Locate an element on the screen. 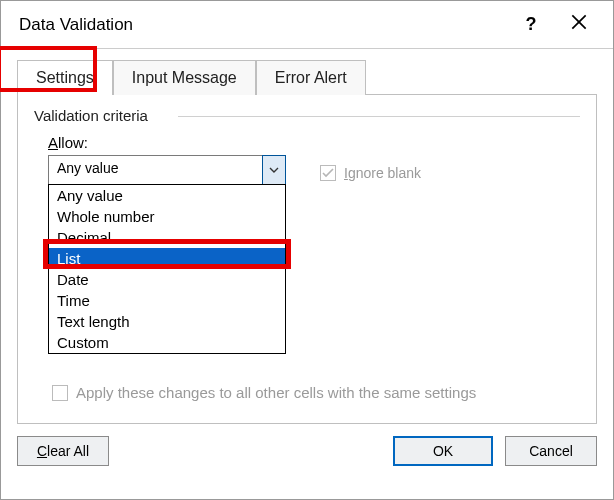  apply-all-label: Apply these changes to all other cells w… is located at coordinates (276, 392).